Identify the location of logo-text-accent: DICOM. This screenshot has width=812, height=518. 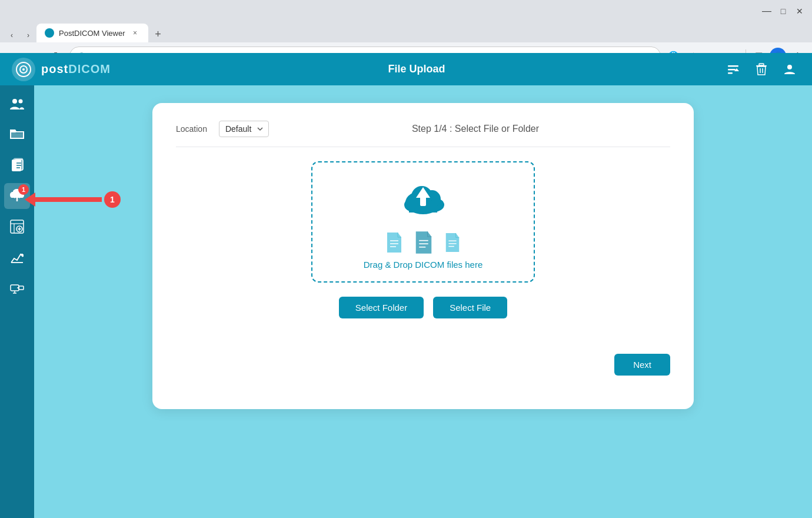
(89, 69).